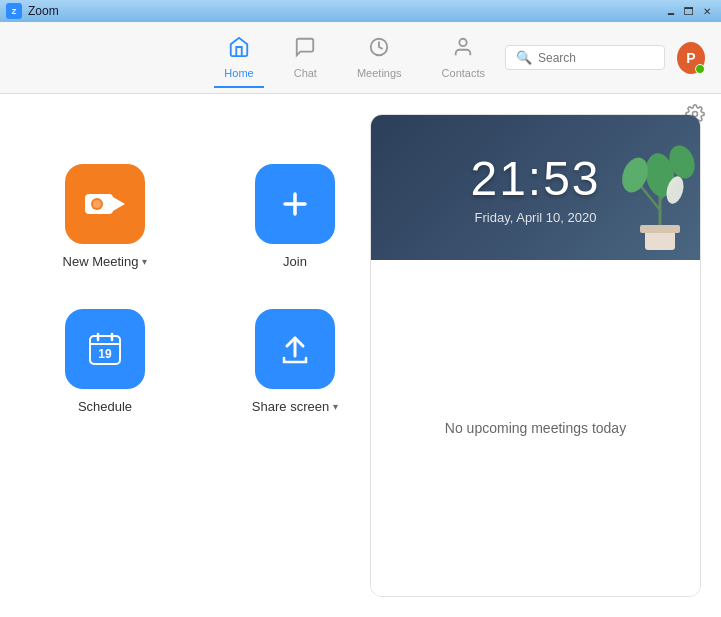 The width and height of the screenshot is (721, 617). Describe the element at coordinates (671, 11) in the screenshot. I see `minimize-button: 🗕` at that location.